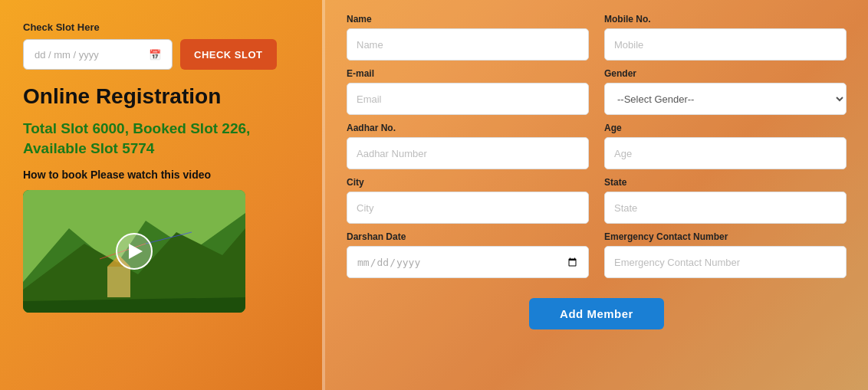 This screenshot has width=868, height=390. Describe the element at coordinates (155, 55) in the screenshot. I see `calendar-icon: 📅` at that location.